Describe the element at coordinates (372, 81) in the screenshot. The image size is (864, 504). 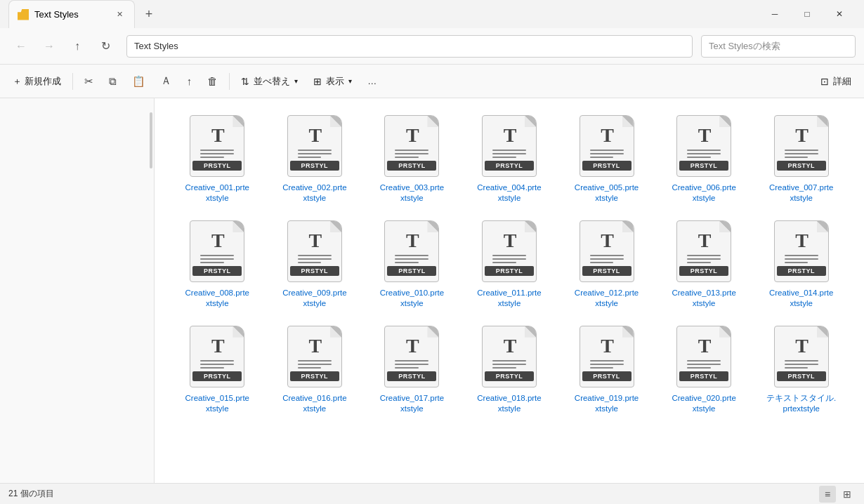
I see `more-button: …` at that location.